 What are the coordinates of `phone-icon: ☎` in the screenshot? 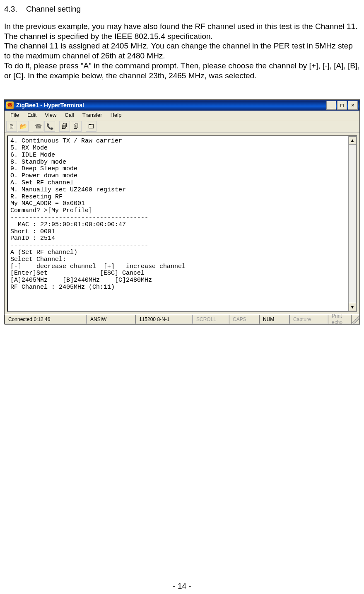 It's located at (38, 126).